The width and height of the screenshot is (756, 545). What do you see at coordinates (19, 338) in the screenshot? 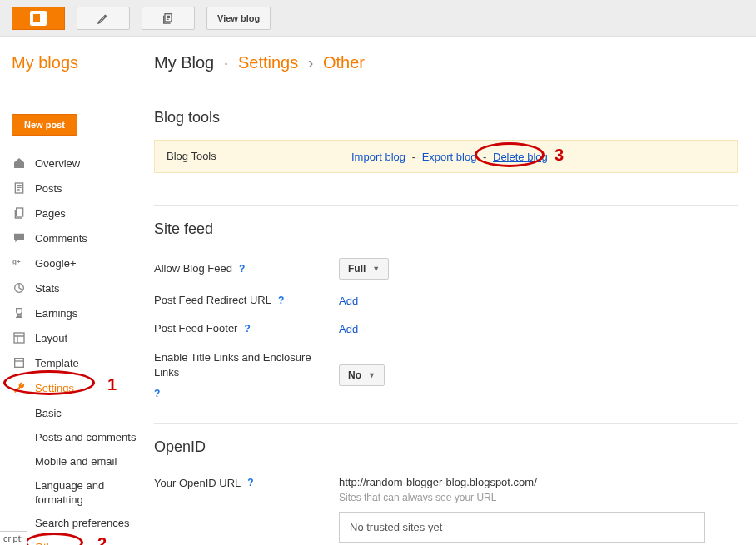
I see `layout-icon` at bounding box center [19, 338].